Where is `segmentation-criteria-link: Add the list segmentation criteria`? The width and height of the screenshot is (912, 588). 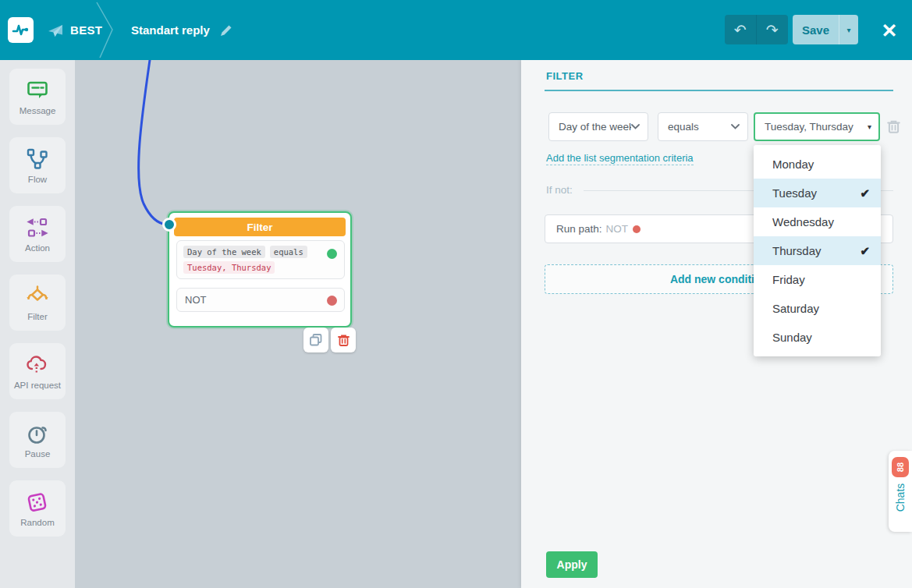
segmentation-criteria-link: Add the list segmentation criteria is located at coordinates (619, 159).